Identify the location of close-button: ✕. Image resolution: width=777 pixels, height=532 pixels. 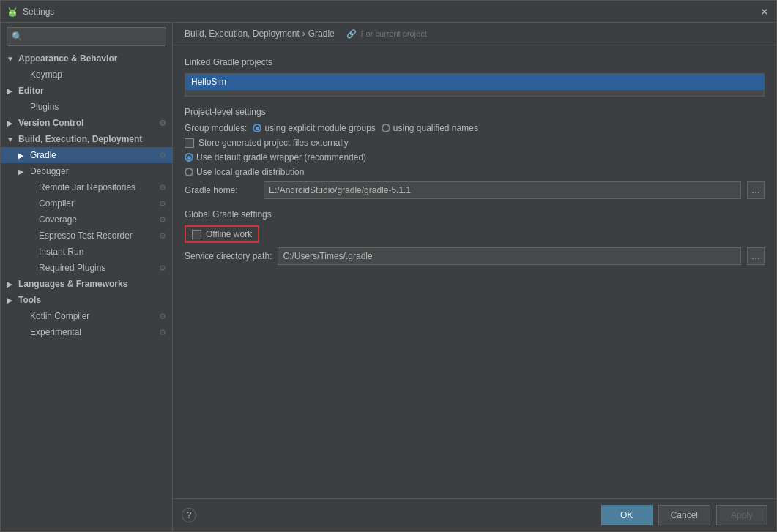
(765, 12).